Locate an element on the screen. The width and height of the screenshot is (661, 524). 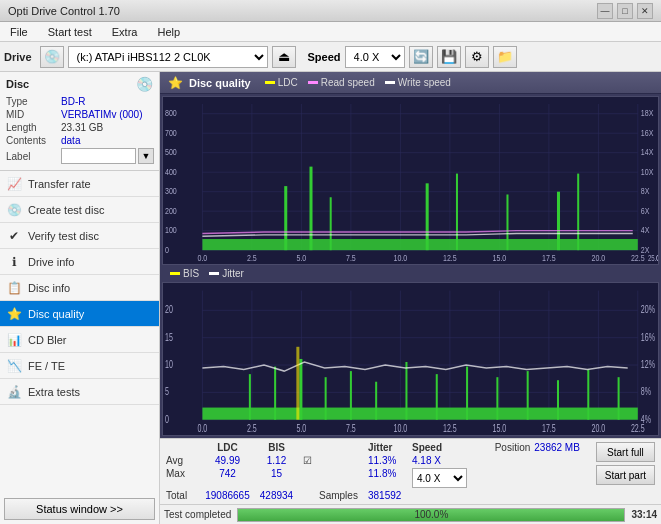
disc-panel-icon: 💿 is located at coordinates (144, 84).